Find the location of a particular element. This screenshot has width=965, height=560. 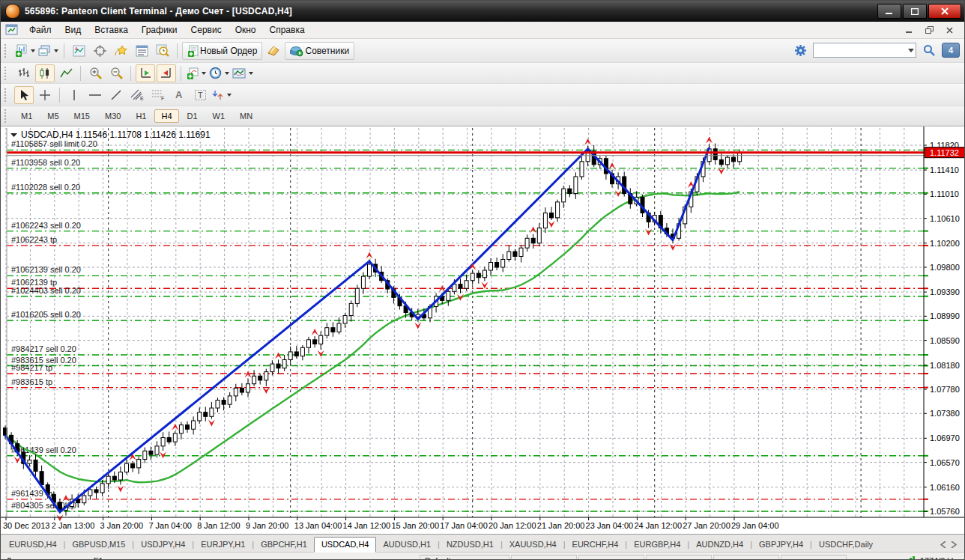

menu-item-файл: Файл is located at coordinates (40, 30).